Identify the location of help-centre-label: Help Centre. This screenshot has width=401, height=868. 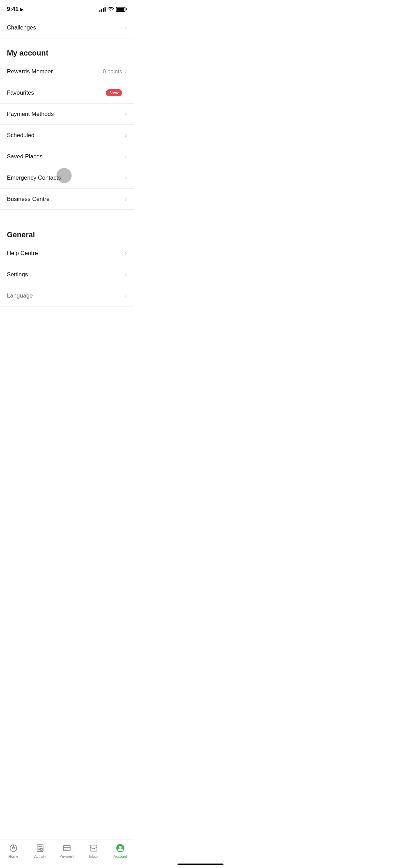
(23, 253).